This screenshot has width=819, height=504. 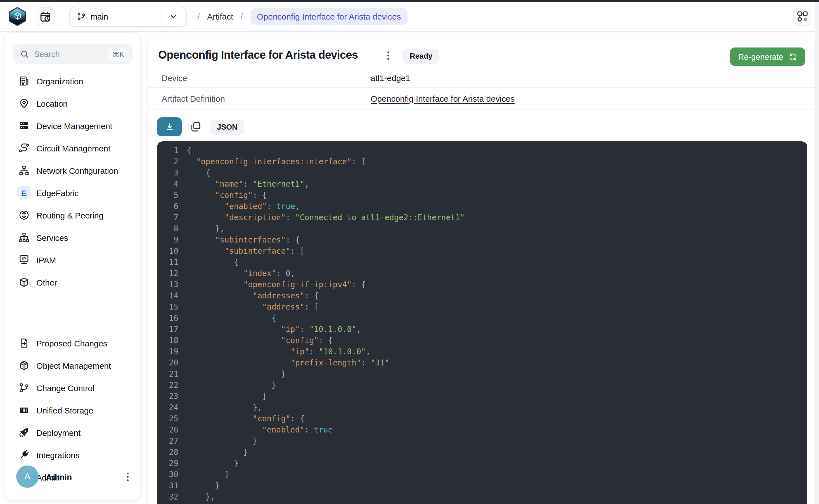 What do you see at coordinates (223, 396) in the screenshot?
I see `line-content: ]` at bounding box center [223, 396].